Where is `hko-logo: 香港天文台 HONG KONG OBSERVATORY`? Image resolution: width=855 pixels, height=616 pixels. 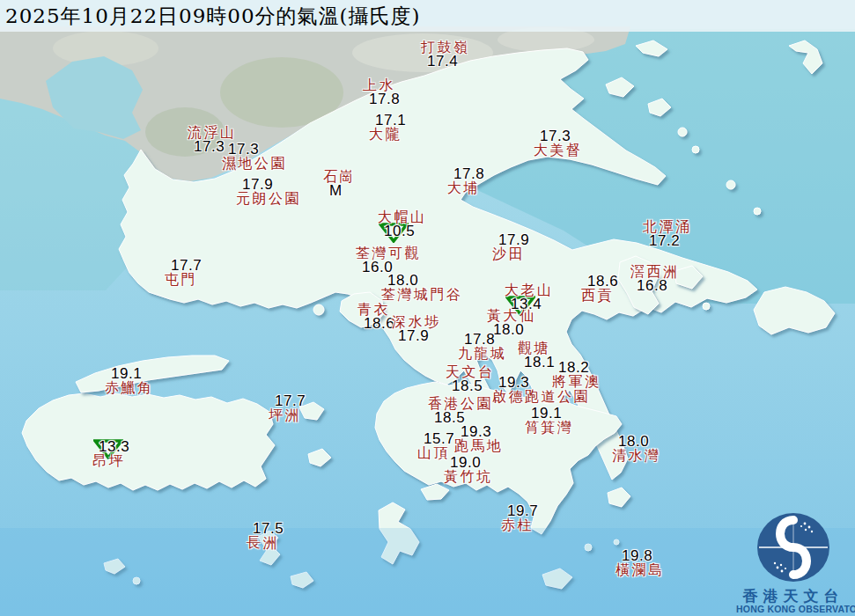
hko-logo: 香港天文台 HONG KONG OBSERVATORY is located at coordinates (793, 563).